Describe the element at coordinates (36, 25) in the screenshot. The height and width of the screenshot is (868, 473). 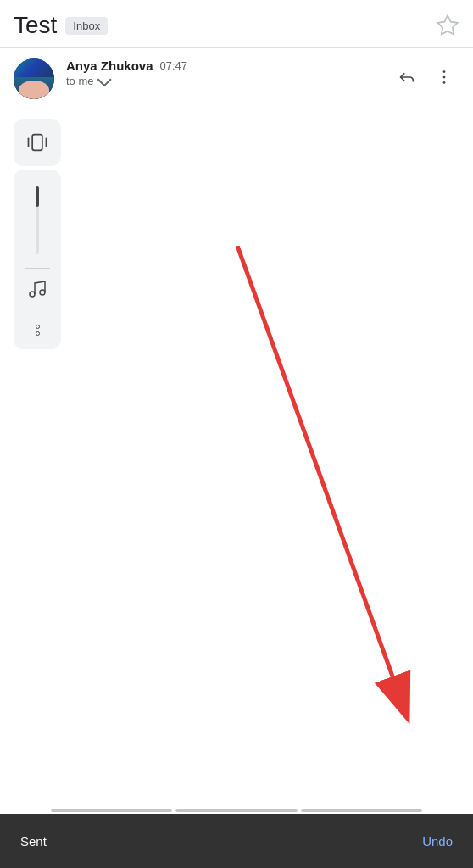
I see `page-title: Test` at that location.